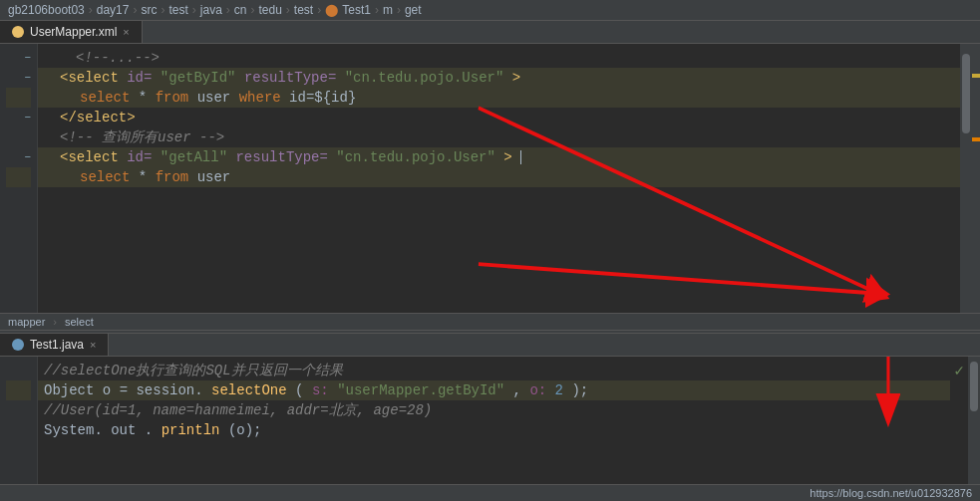  What do you see at coordinates (118, 58) in the screenshot?
I see `xml-comment: <!--...-->` at bounding box center [118, 58].